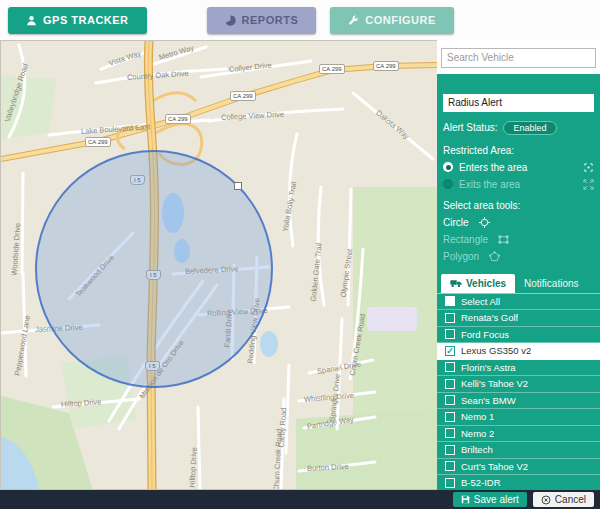  Describe the element at coordinates (496, 350) in the screenshot. I see `vehicle-label: Lexus GS350 v2` at that location.